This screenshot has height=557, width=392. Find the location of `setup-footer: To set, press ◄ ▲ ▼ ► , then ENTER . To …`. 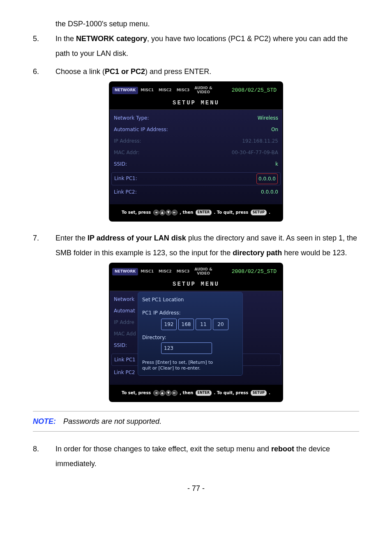

setup-footer: To set, press ◄ ▲ ▼ ► , then ENTER . To … is located at coordinates (196, 213).